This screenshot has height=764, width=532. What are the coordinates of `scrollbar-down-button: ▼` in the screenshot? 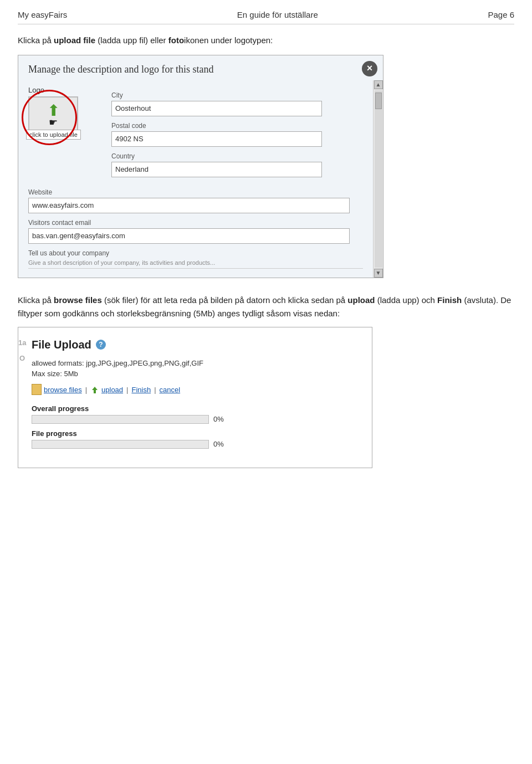 It's located at (378, 273).